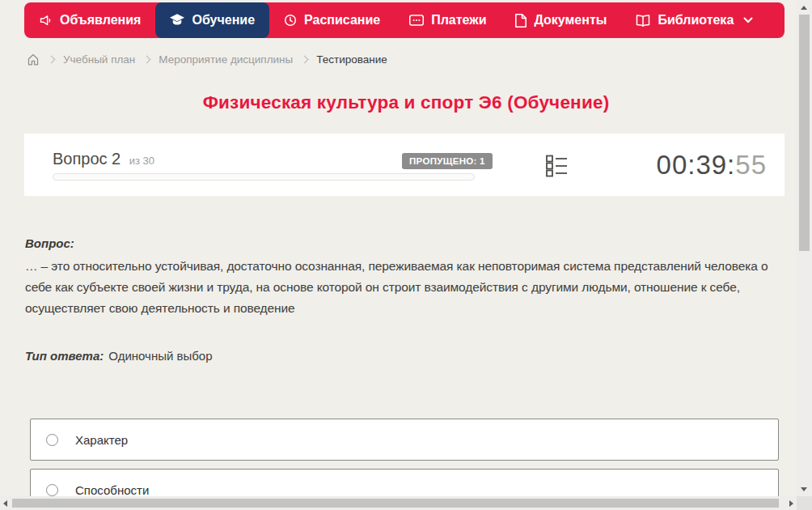 This screenshot has height=510, width=812. What do you see at coordinates (342, 20) in the screenshot?
I see `nav-item-label: Расписание` at bounding box center [342, 20].